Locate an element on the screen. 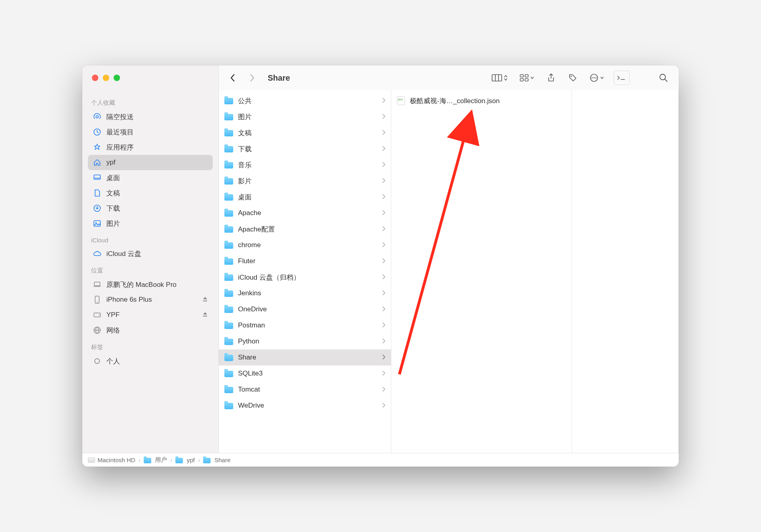  folder-row: chrome is located at coordinates (305, 245).